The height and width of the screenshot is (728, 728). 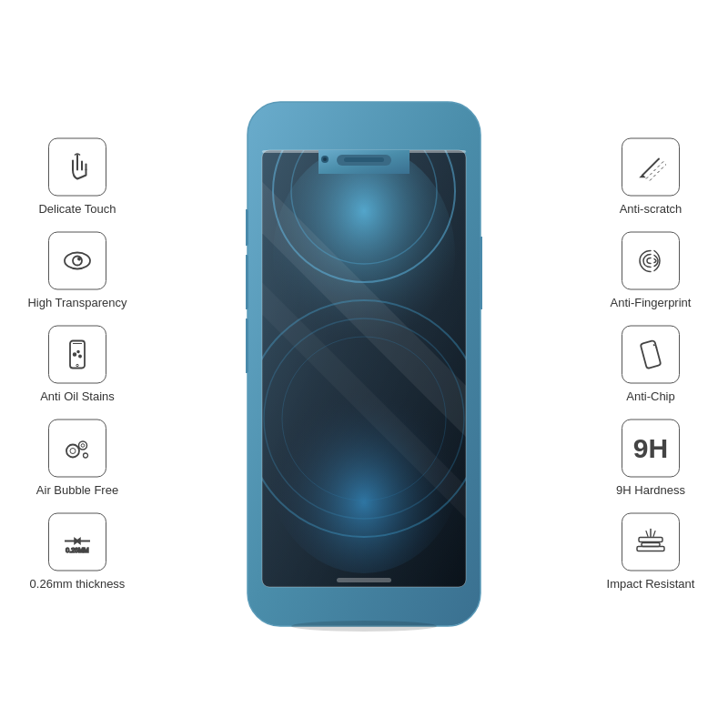 What do you see at coordinates (77, 542) in the screenshot?
I see `thickness-icon-box: 0.26MM` at bounding box center [77, 542].